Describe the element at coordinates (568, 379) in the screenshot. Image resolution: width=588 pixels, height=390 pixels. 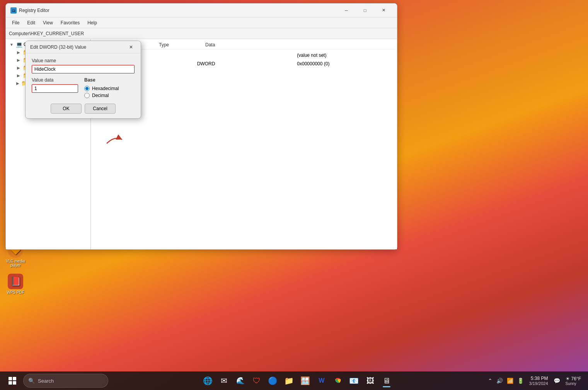
I see `weather-sun-icon: ☀` at that location.